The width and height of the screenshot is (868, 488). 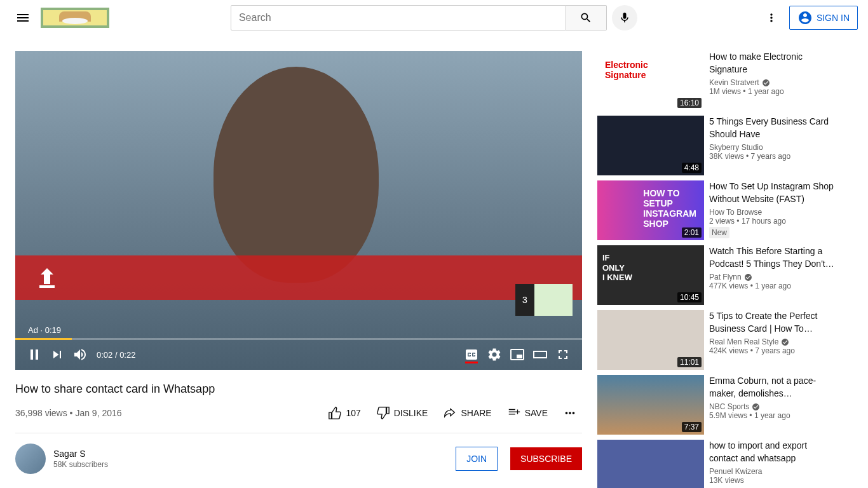 What do you see at coordinates (719, 233) in the screenshot?
I see `new-badge: New` at bounding box center [719, 233].